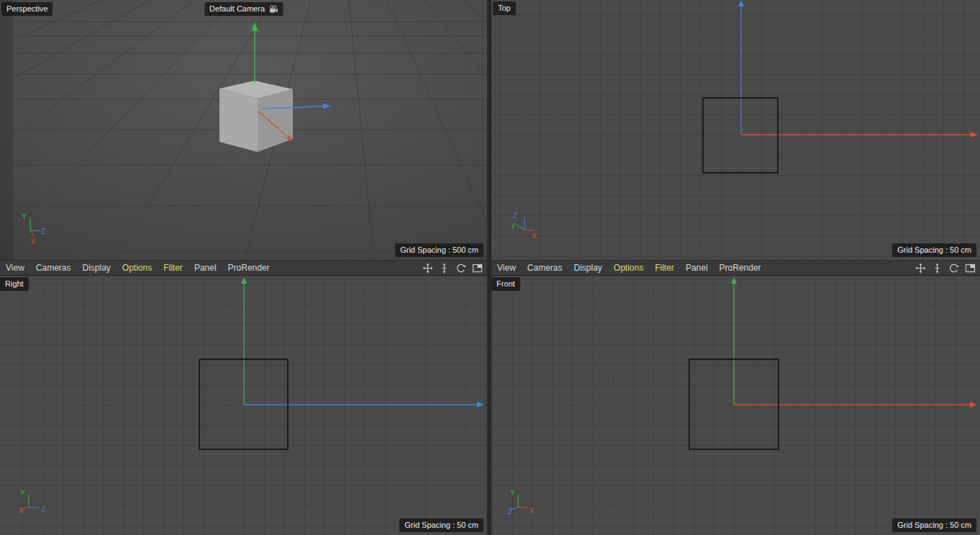 The image size is (980, 535). What do you see at coordinates (243, 9) in the screenshot?
I see `camera-chip: Default Camera` at bounding box center [243, 9].